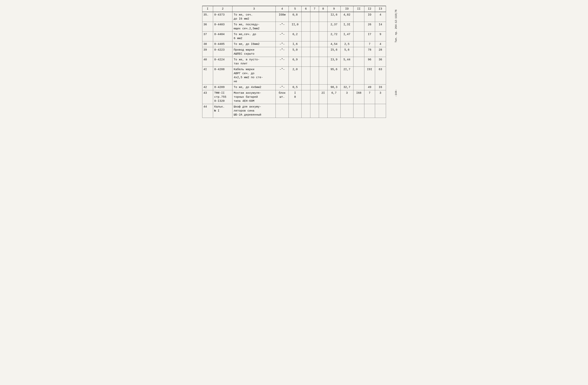  What do you see at coordinates (294, 62) in the screenshot?
I see `main-table: I 2 3 4 5 6 7 8 9 IO II I2 I3 35.8-4373Т…` at bounding box center [294, 62].